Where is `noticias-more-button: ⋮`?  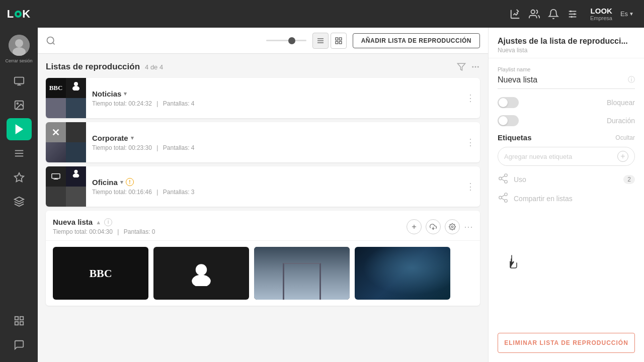
noticias-more-button: ⋮ is located at coordinates (470, 98).